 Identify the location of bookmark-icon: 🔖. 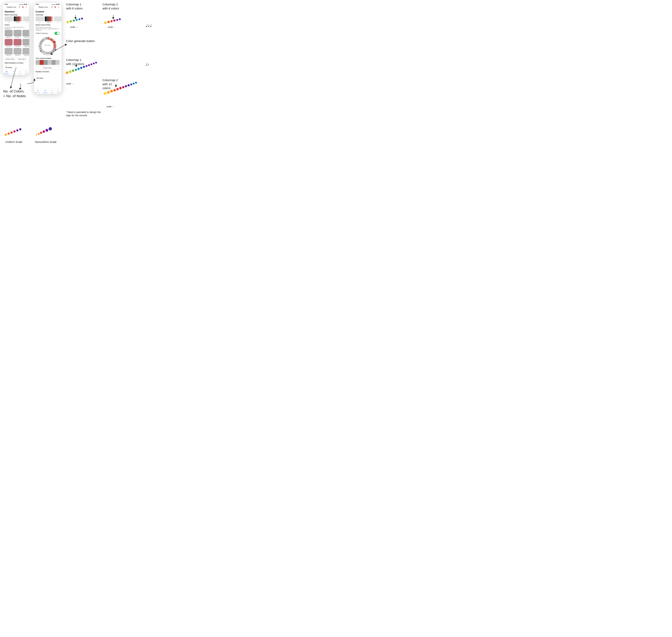
(23, 7).